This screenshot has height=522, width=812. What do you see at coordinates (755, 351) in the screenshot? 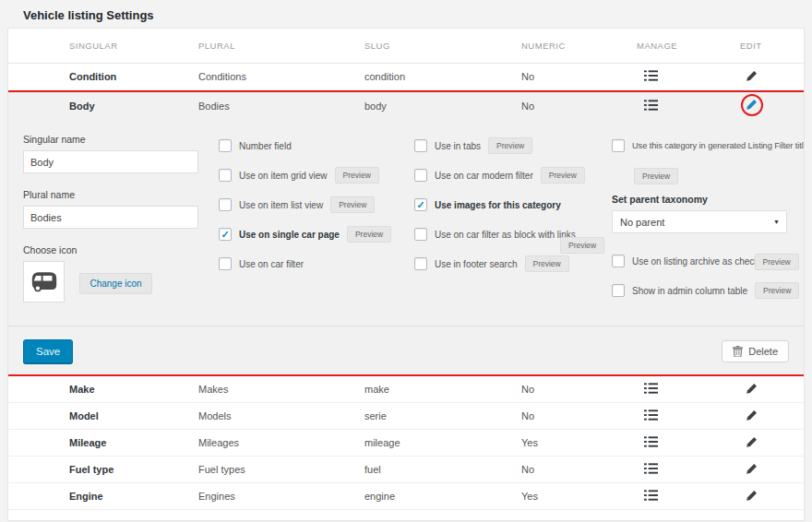
I see `delete-button: Delete` at bounding box center [755, 351].